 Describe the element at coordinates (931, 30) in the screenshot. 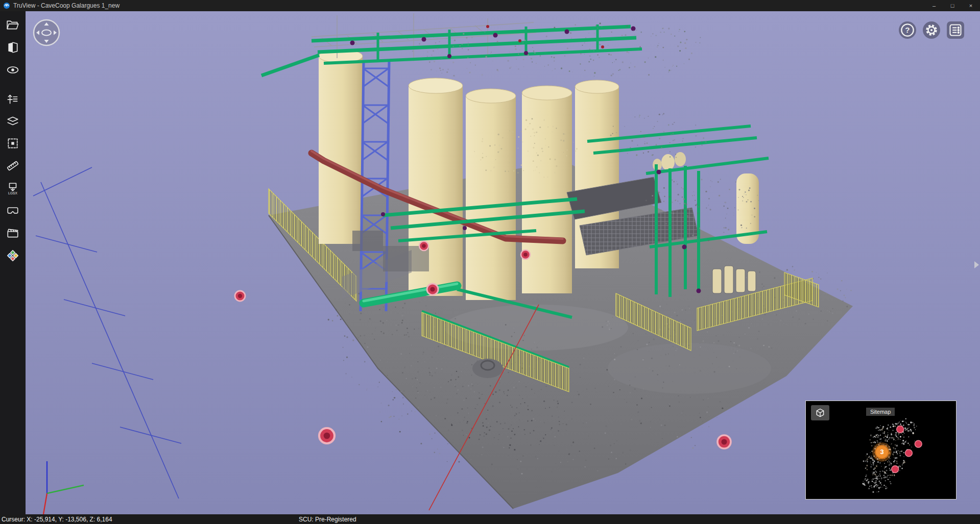

I see `viewport-toolbar: ?` at that location.